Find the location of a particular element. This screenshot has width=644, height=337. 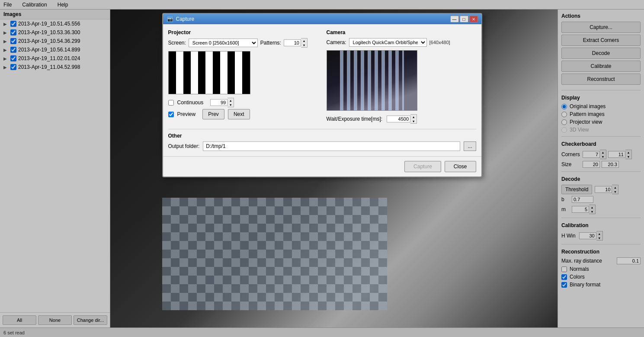

patterns-down: ▼ is located at coordinates (304, 45).